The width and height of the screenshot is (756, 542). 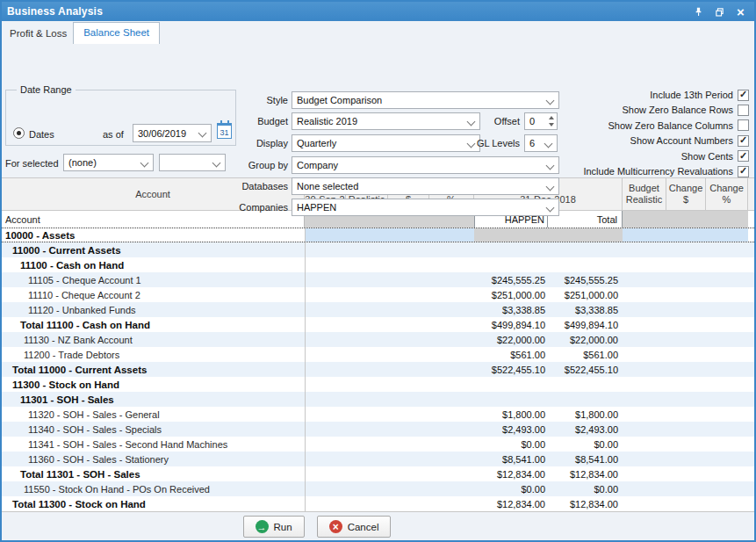 What do you see at coordinates (529, 459) in the screenshot?
I see `row-values: $8,541.00$8,541.00` at bounding box center [529, 459].